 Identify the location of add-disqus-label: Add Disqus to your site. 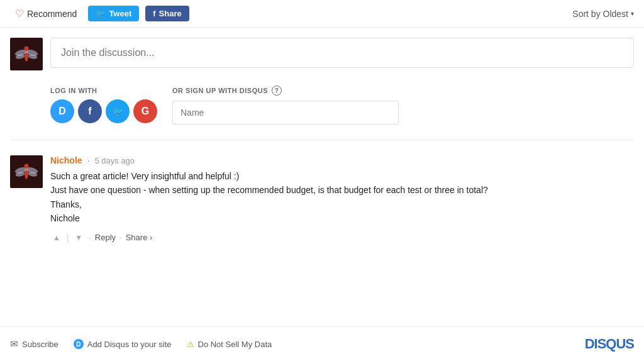
(130, 345).